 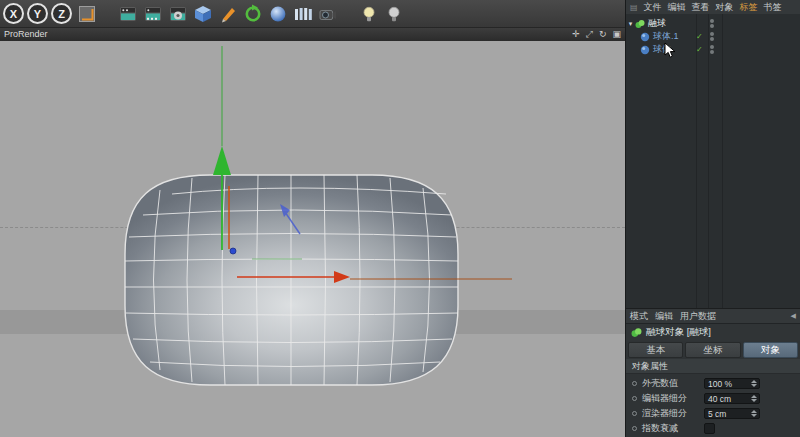 What do you see at coordinates (677, 8) in the screenshot?
I see `om-menu-edit: 编辑` at bounding box center [677, 8].